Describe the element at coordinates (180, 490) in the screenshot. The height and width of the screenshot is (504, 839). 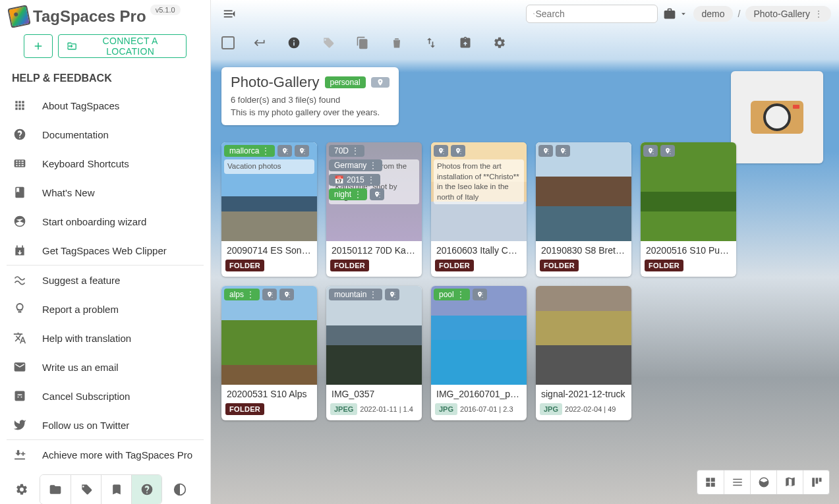
I see `theme-toggle-button` at that location.